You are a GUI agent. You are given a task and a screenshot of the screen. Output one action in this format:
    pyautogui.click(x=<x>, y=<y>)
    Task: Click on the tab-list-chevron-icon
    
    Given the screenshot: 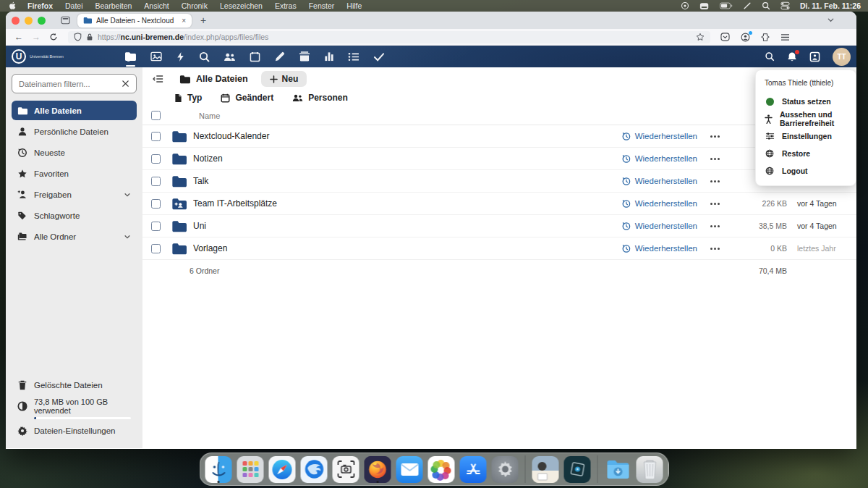 What is the action you would take?
    pyautogui.click(x=830, y=20)
    